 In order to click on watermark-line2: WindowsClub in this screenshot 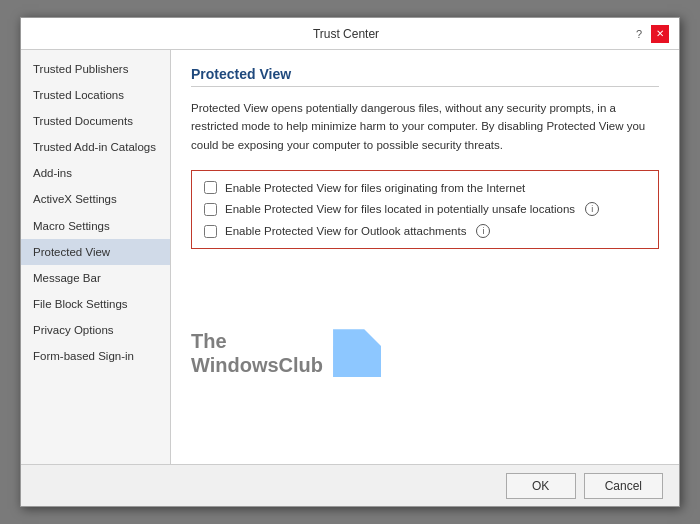, I will do `click(257, 365)`.